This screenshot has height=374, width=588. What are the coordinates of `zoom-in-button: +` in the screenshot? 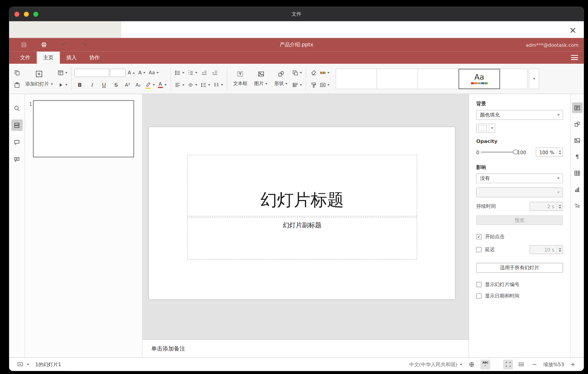 It's located at (573, 364).